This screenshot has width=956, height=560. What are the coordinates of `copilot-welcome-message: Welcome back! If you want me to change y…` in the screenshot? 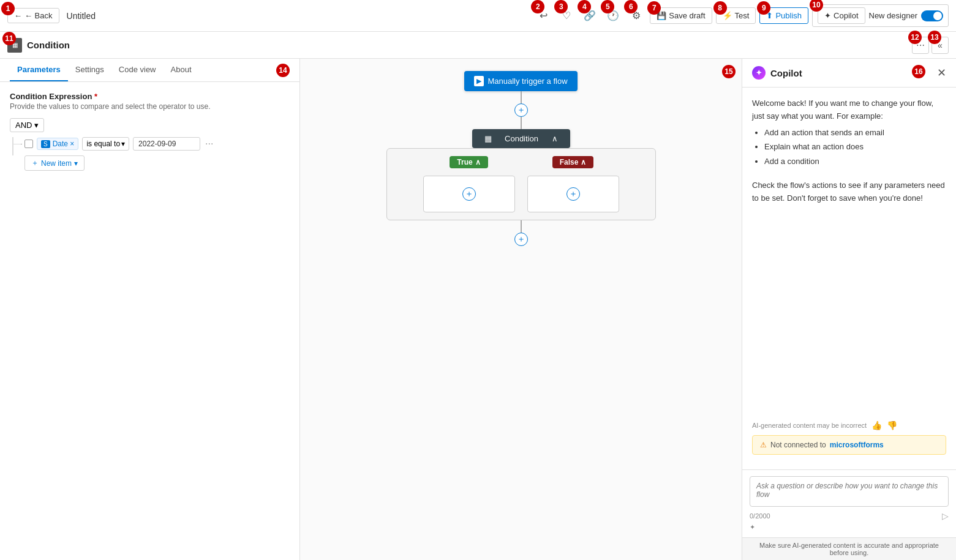 It's located at (849, 135).